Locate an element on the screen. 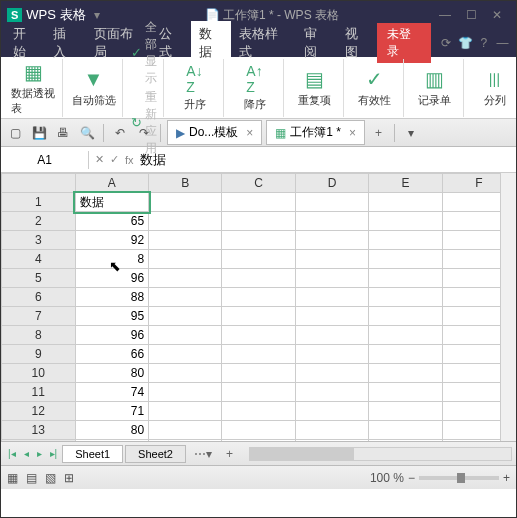 This screenshot has height=518, width=517. doc-tab-workbook: ▦工作簿1 *× is located at coordinates (316, 132).